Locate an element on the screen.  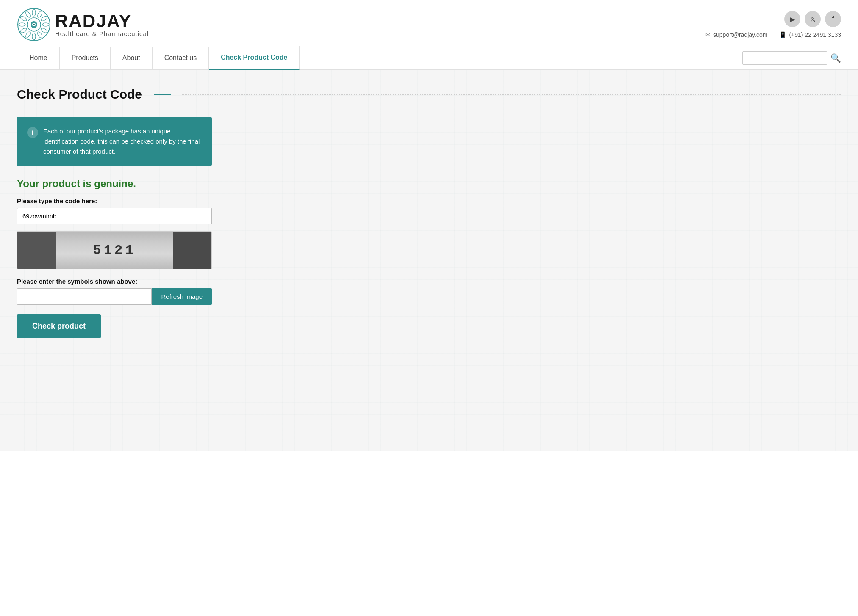
contact-info: ✉ support@radjay.com 📱 (+91) 22 2491 313… is located at coordinates (773, 35).